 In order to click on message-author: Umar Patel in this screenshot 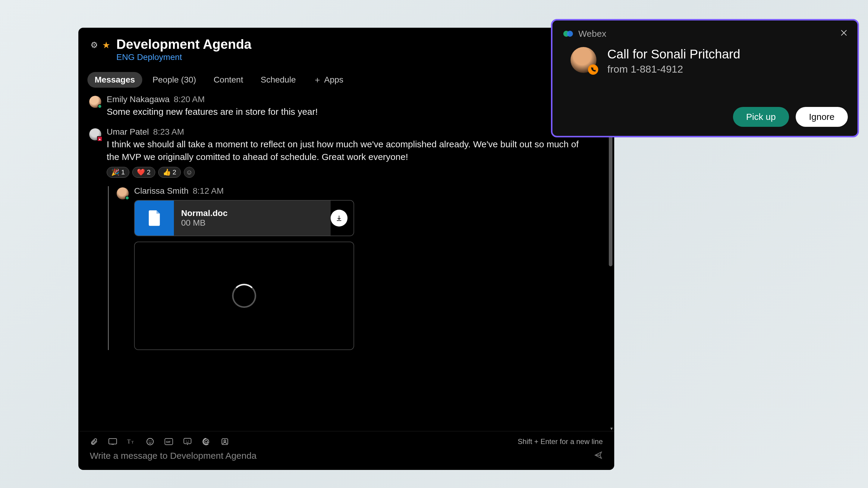, I will do `click(128, 132)`.